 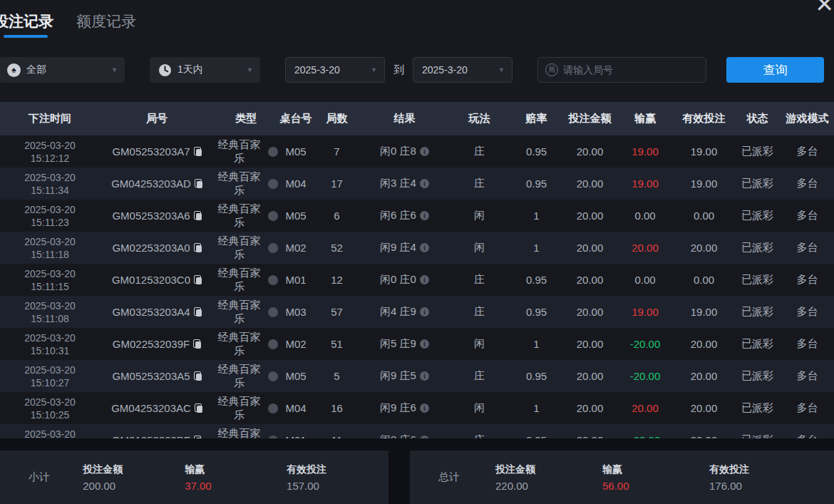 What do you see at coordinates (27, 19) in the screenshot?
I see `tab-betting-records: 投注记录` at bounding box center [27, 19].